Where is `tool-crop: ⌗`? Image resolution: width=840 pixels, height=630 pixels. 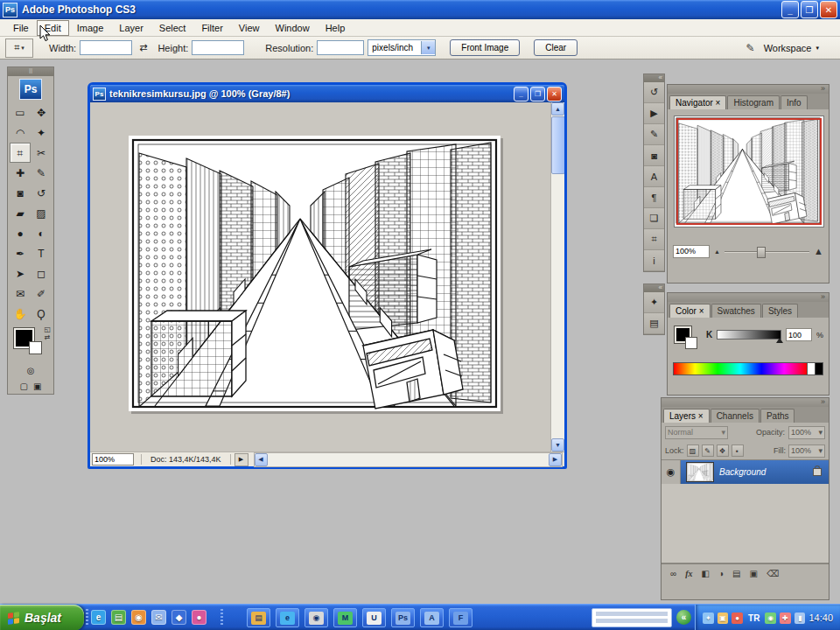 tool-crop: ⌗ is located at coordinates (20, 152).